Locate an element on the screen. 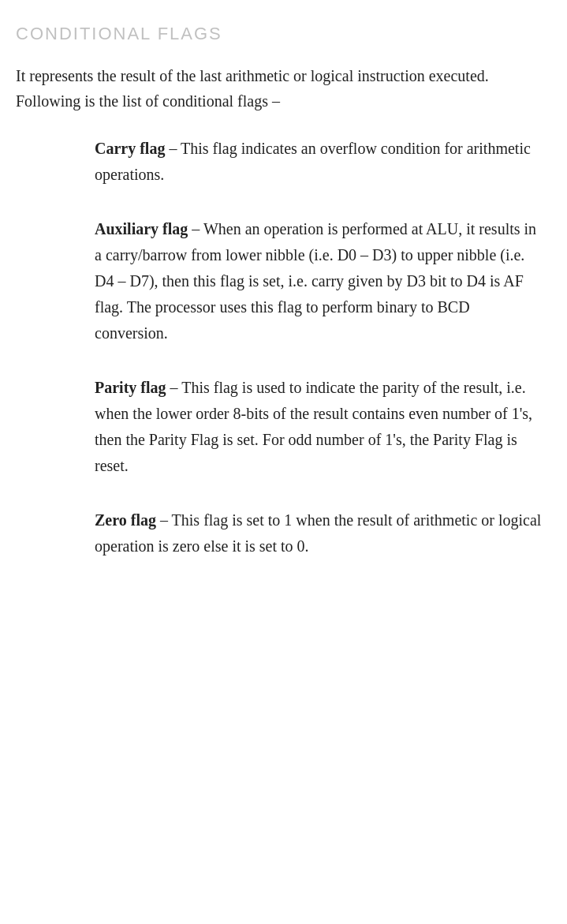 This screenshot has height=924, width=567. flag-name-2: Parity flag is located at coordinates (131, 387).